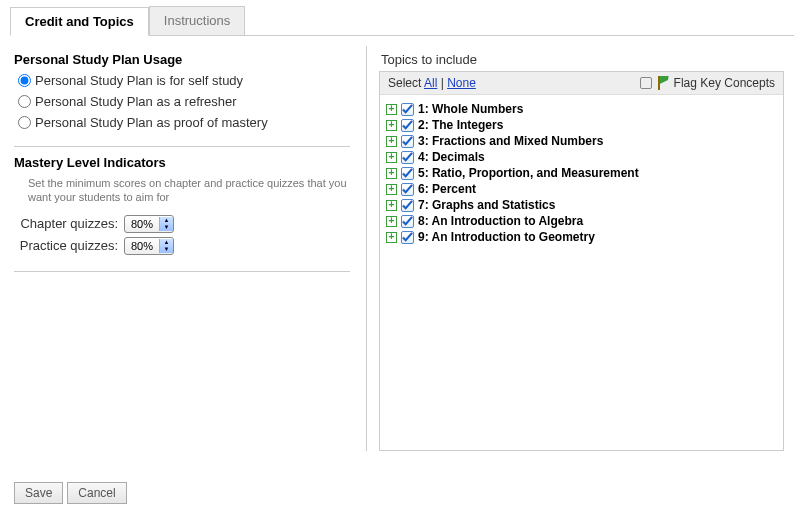 The image size is (794, 514). What do you see at coordinates (24, 122) in the screenshot?
I see `usage-radio-mastery` at bounding box center [24, 122].